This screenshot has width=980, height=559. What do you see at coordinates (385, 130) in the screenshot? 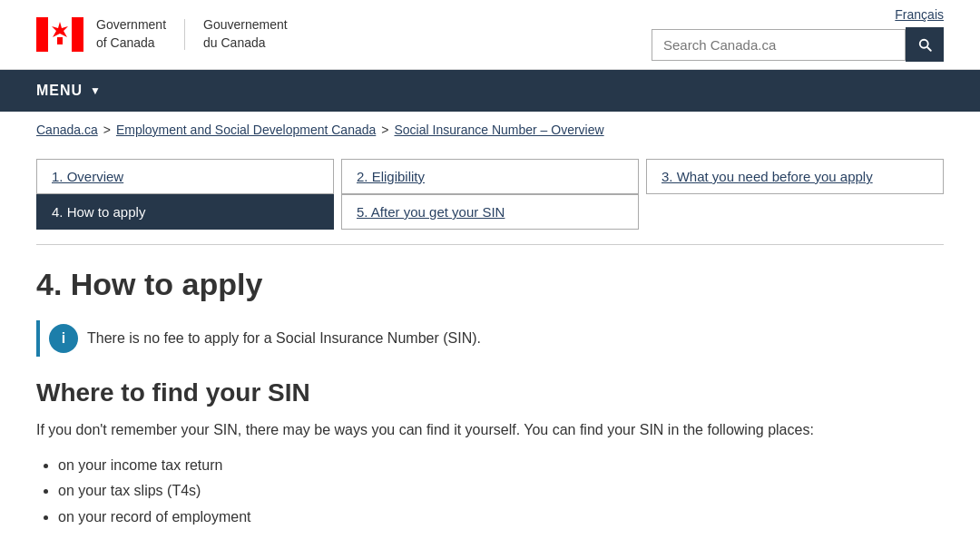
I see `breadcrumb-sep-2: >` at bounding box center [385, 130].